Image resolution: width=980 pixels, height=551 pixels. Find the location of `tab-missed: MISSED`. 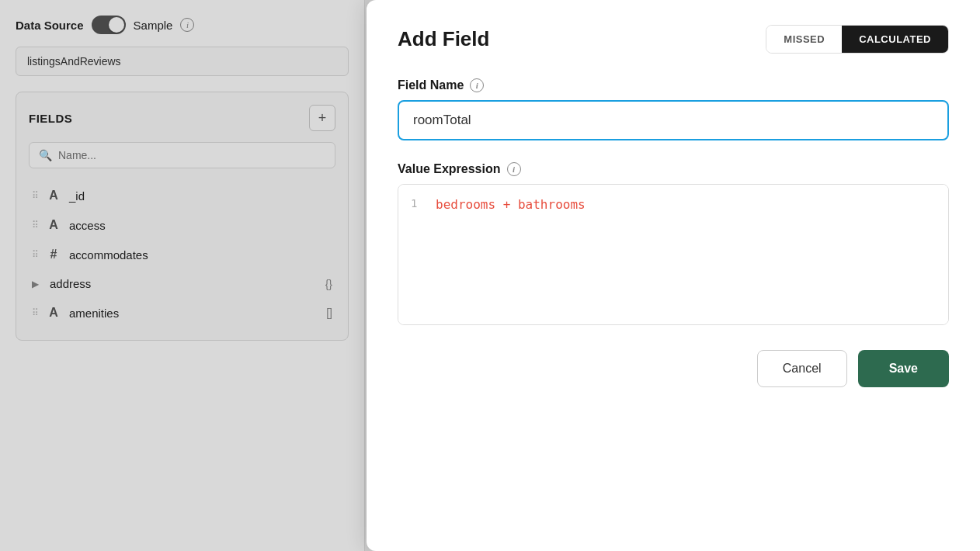

tab-missed: MISSED is located at coordinates (805, 39).